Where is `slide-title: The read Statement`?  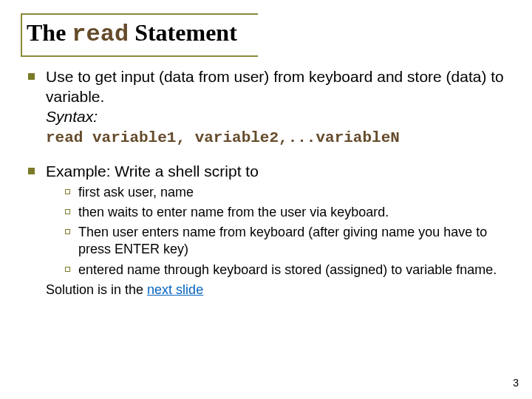
slide-title: The read Statement is located at coordinates (132, 33).